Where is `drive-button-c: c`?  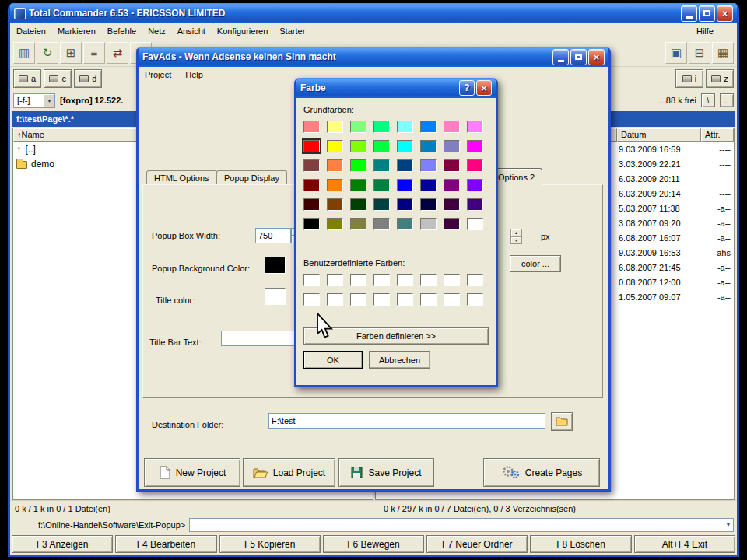 drive-button-c: c is located at coordinates (58, 79).